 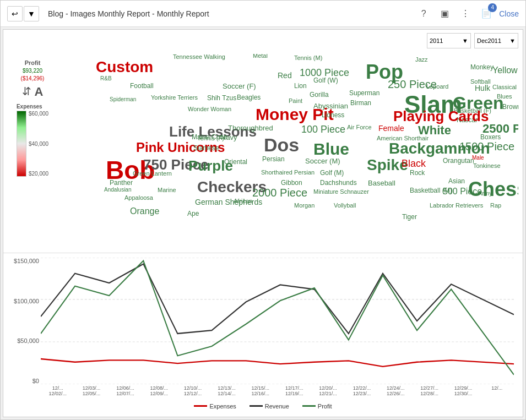 I want to click on layout-icon: ▣, so click(x=444, y=14).